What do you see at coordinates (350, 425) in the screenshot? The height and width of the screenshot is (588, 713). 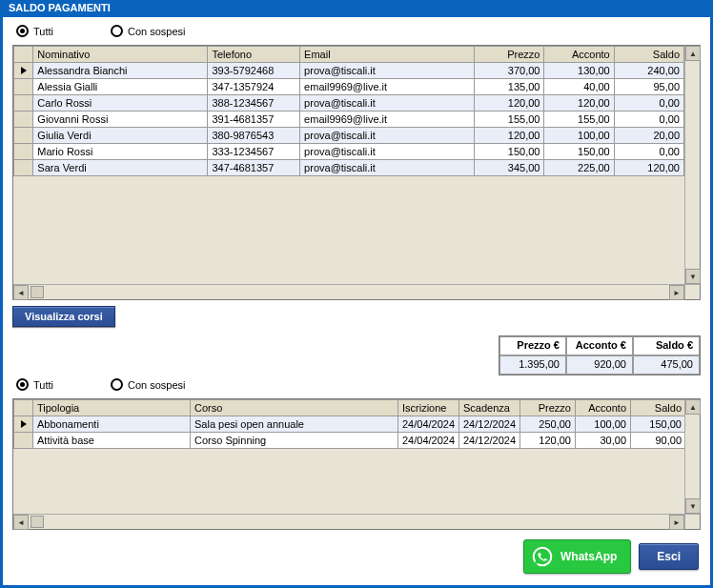 I see `table-row: AbbonamentiSala pesi open annuale24/04/2…` at bounding box center [350, 425].